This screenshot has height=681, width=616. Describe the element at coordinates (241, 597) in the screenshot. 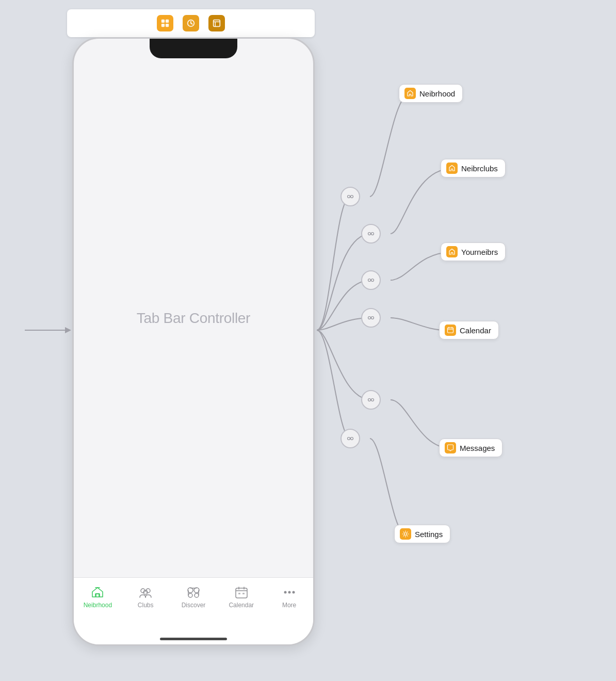

I see `tab-item-calendar: Calendar` at that location.